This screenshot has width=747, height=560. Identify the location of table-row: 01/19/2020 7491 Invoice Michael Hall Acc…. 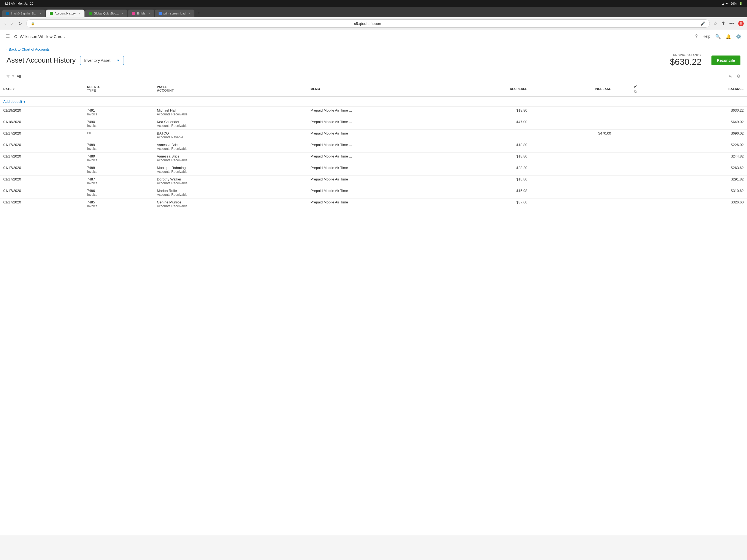
(374, 112).